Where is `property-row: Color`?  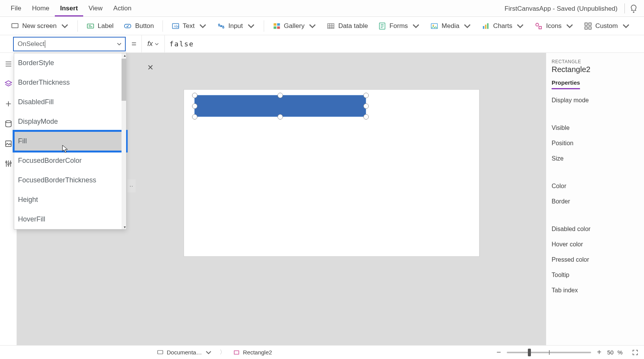 property-row: Color is located at coordinates (598, 186).